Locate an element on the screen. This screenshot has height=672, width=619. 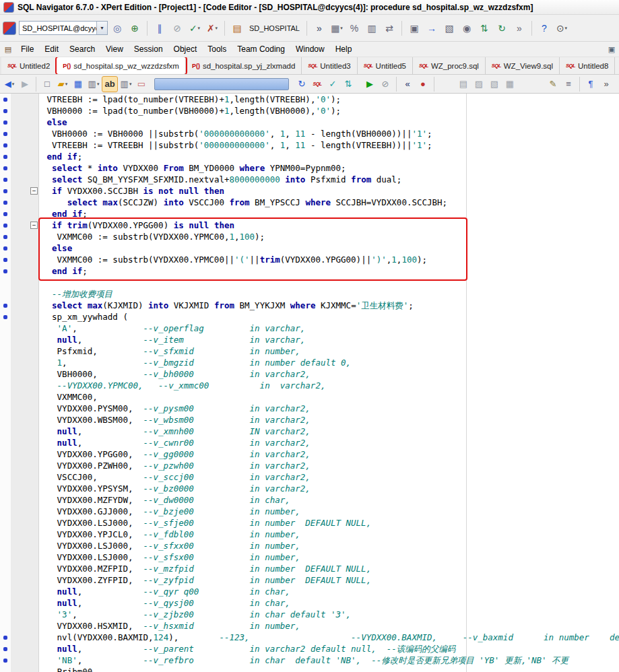
child-window-icon: ▣ is located at coordinates (612, 49).